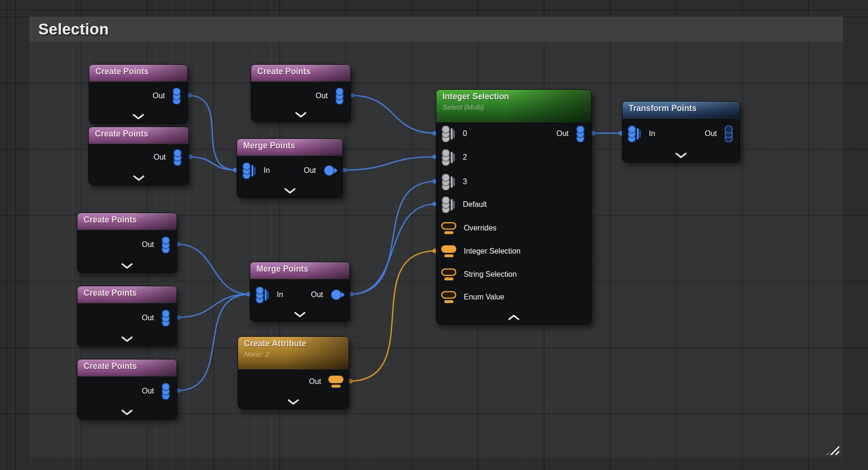 This screenshot has height=470, width=868. What do you see at coordinates (300, 271) in the screenshot?
I see `node-header-merge-points-2: Merge Points` at bounding box center [300, 271].